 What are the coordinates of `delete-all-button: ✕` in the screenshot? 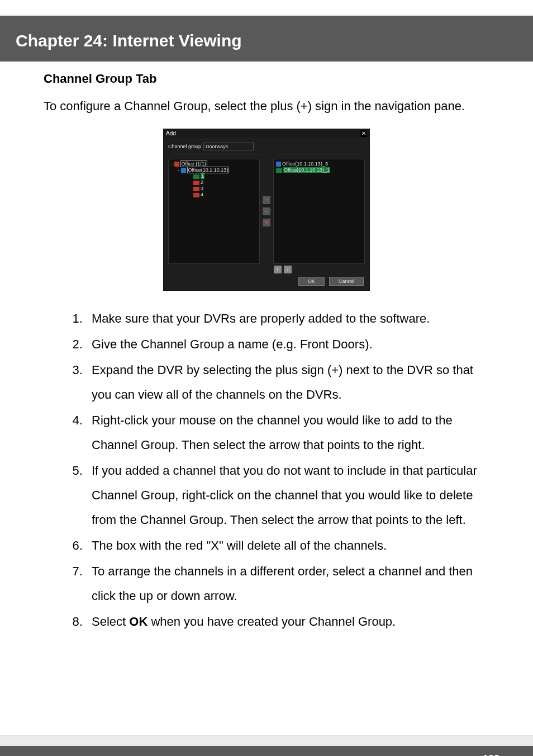 It's located at (266, 223).